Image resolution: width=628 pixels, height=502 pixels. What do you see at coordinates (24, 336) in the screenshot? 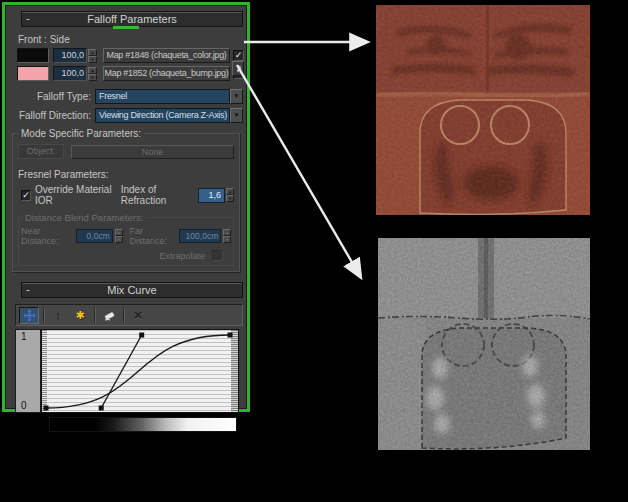
I see `y-axis-max-label: 1` at bounding box center [24, 336].